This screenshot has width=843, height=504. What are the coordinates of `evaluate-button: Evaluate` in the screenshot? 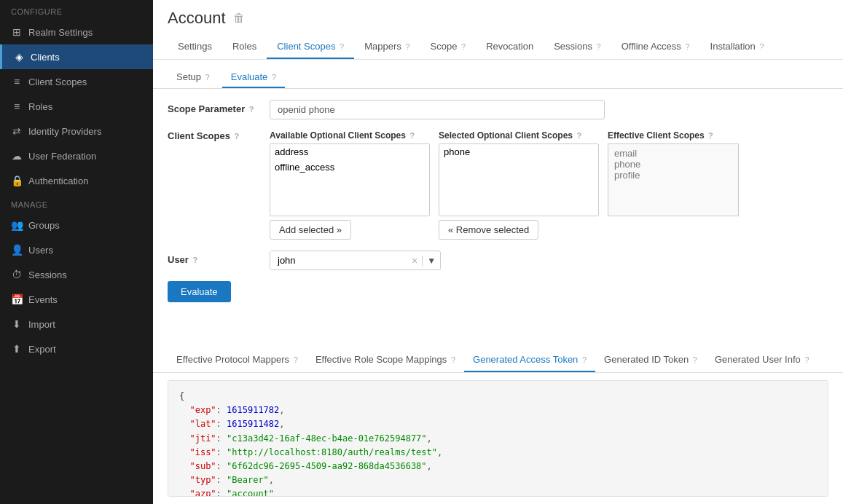 It's located at (200, 291).